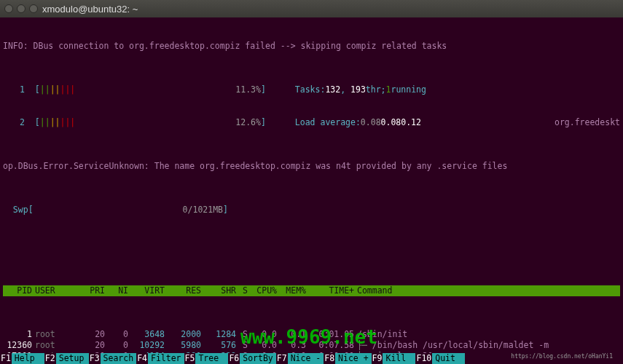 Image resolution: width=623 pixels, height=364 pixels. Describe the element at coordinates (21, 9) in the screenshot. I see `minimize-icon` at that location.